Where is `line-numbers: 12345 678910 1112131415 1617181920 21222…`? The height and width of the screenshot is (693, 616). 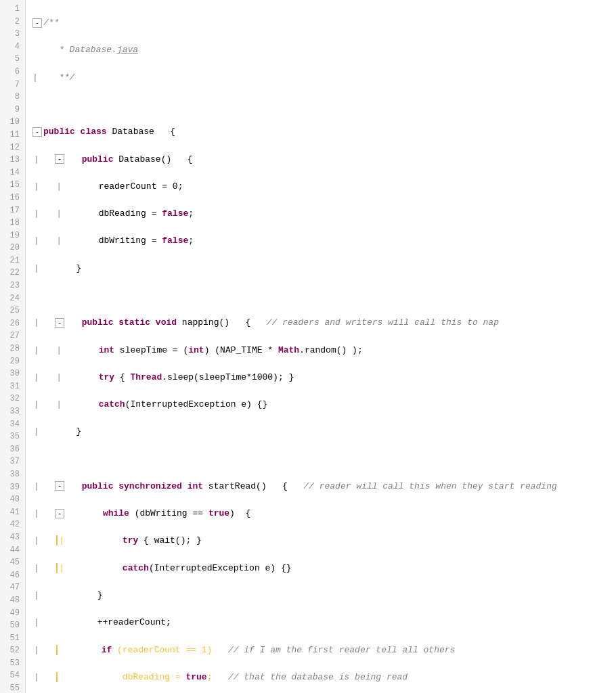
line-numbers: 12345 678910 1112131415 1617181920 21222… is located at coordinates (13, 346).